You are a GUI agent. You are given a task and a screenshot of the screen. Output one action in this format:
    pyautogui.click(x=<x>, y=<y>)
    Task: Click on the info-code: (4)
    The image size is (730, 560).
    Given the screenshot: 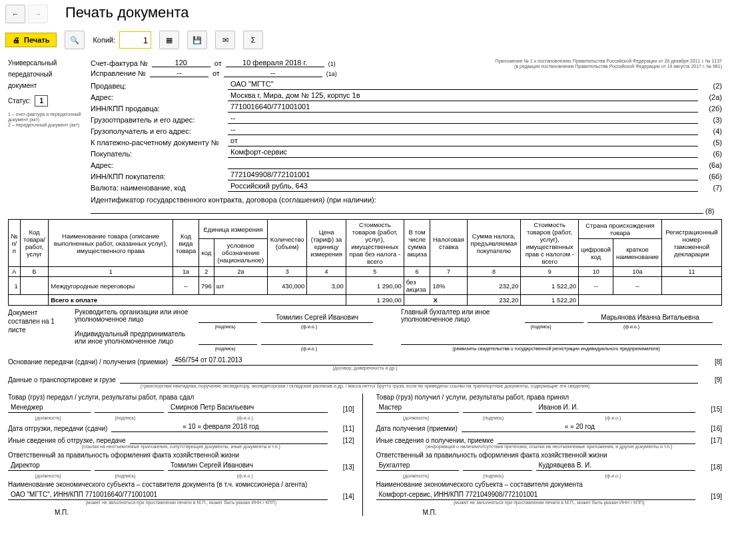 What is the action you would take?
    pyautogui.click(x=712, y=131)
    